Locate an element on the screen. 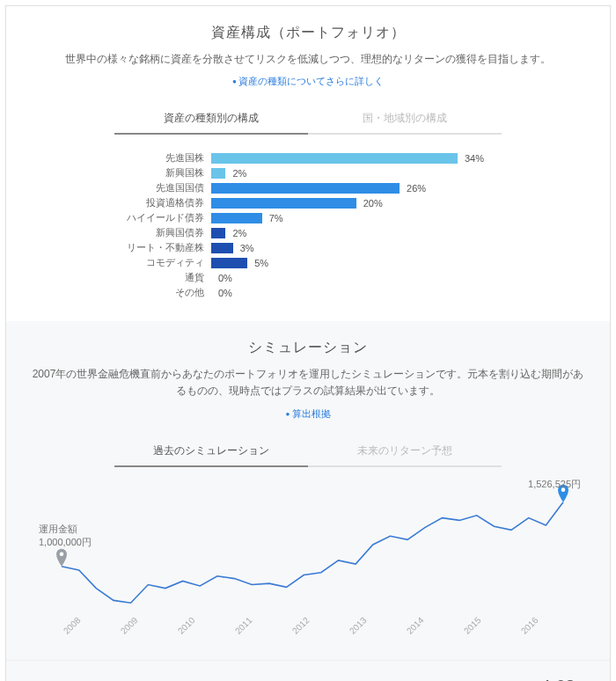  portfolio-title: 資産構成（ポートフォリオ） is located at coordinates (308, 33).